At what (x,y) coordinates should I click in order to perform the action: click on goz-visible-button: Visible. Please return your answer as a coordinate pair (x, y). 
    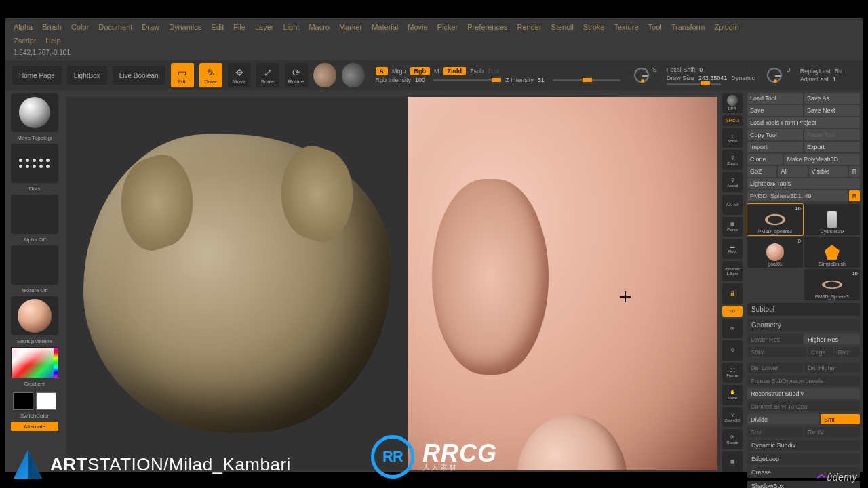
    Looking at the image, I should click on (829, 171).